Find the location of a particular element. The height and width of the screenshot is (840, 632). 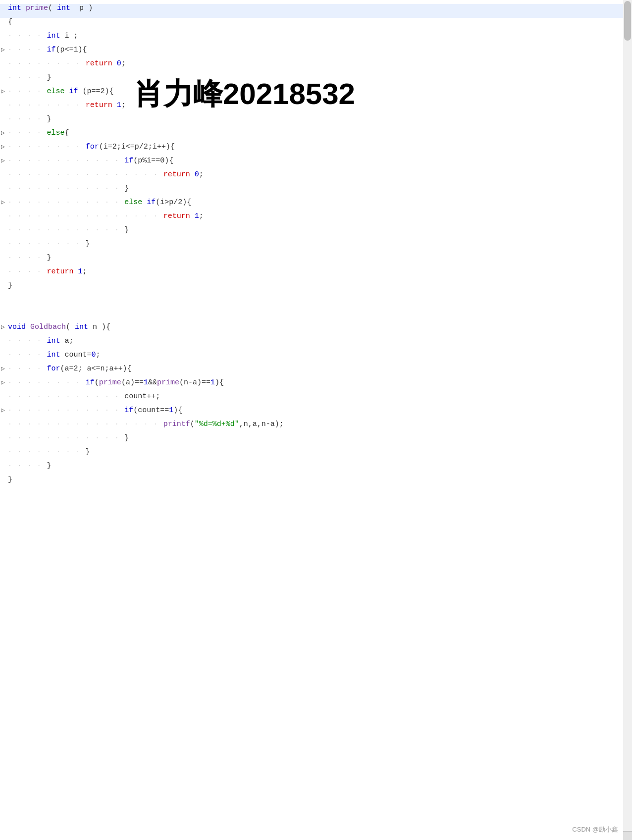

code-line: ▷ · · · · else if (p==2){ is located at coordinates (316, 94).